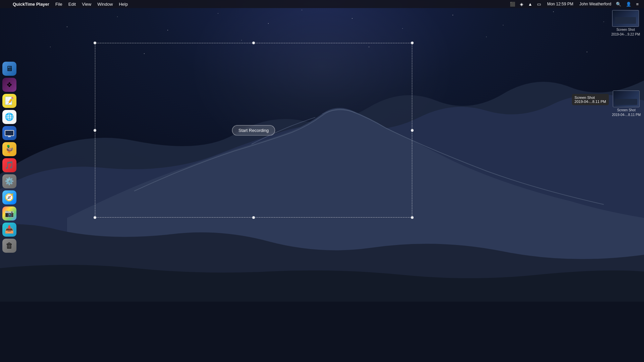 The image size is (644, 362). What do you see at coordinates (95, 130) in the screenshot?
I see `handle-middle-left` at bounding box center [95, 130].